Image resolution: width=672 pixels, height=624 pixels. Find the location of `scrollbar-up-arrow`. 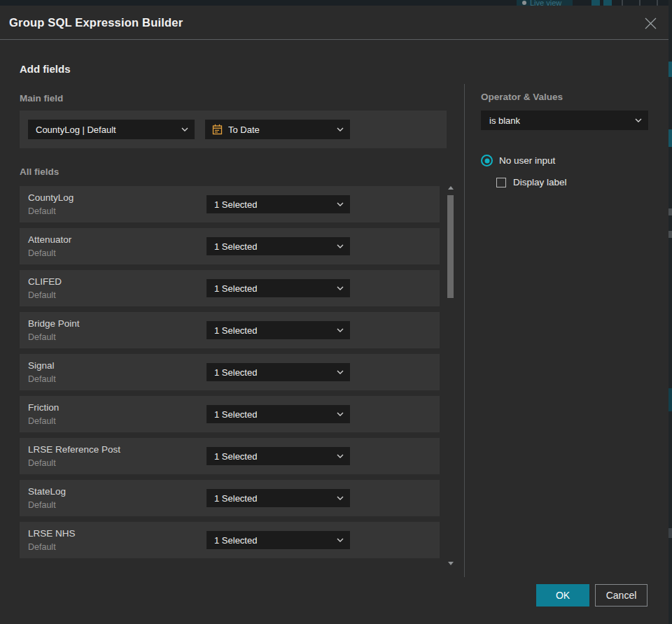

scrollbar-up-arrow is located at coordinates (451, 187).